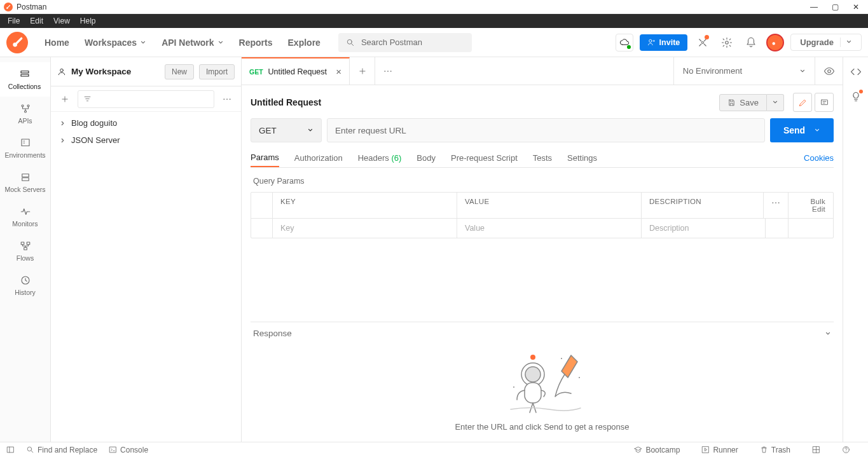 The width and height of the screenshot is (868, 457). Describe the element at coordinates (88, 21) in the screenshot. I see `menu-help: Help` at that location.